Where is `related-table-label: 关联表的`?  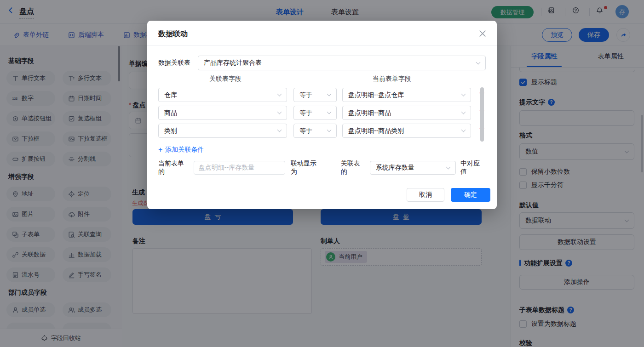 related-table-label: 关联表的 is located at coordinates (353, 168).